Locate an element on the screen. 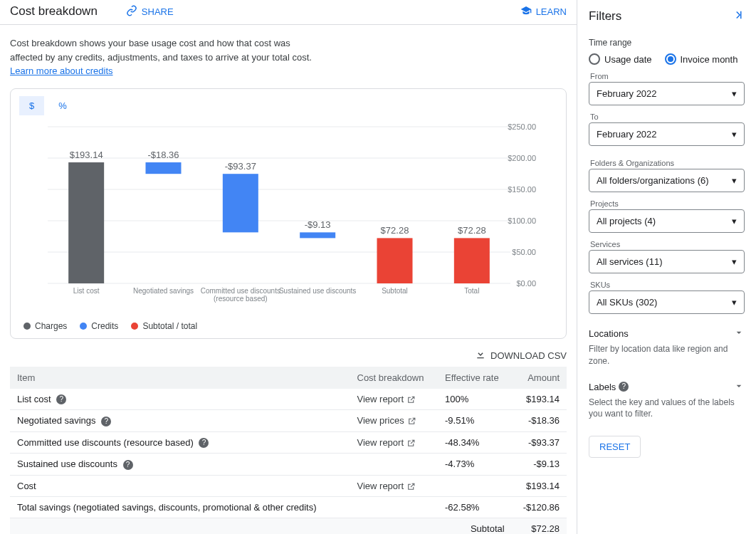 The height and width of the screenshot is (534, 756). projects-label: Projects is located at coordinates (666, 204).